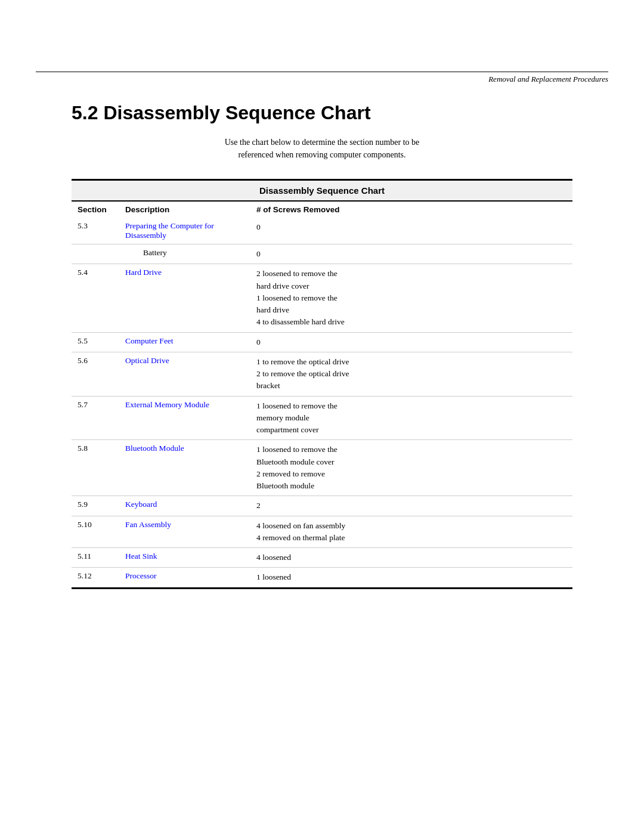 The image size is (644, 833). What do you see at coordinates (411, 577) in the screenshot?
I see `cell-screws: 1 loosened` at bounding box center [411, 577].